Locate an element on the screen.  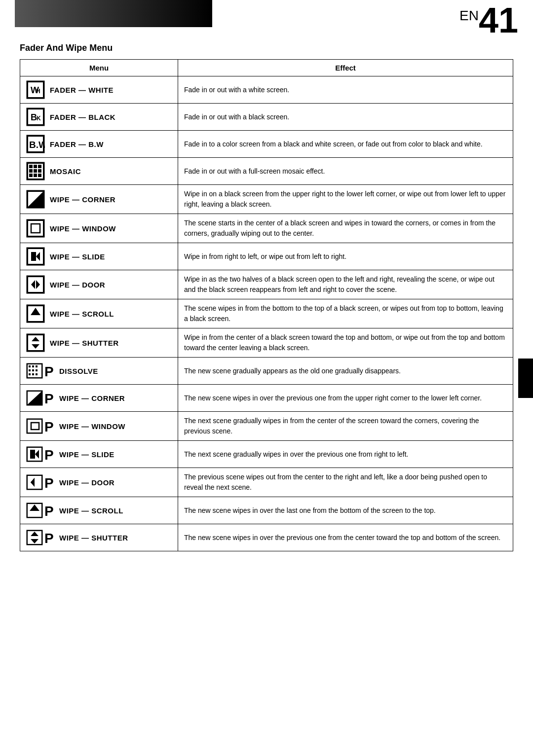
menu-icon-p-wipe-scroll: P is located at coordinates (40, 510).